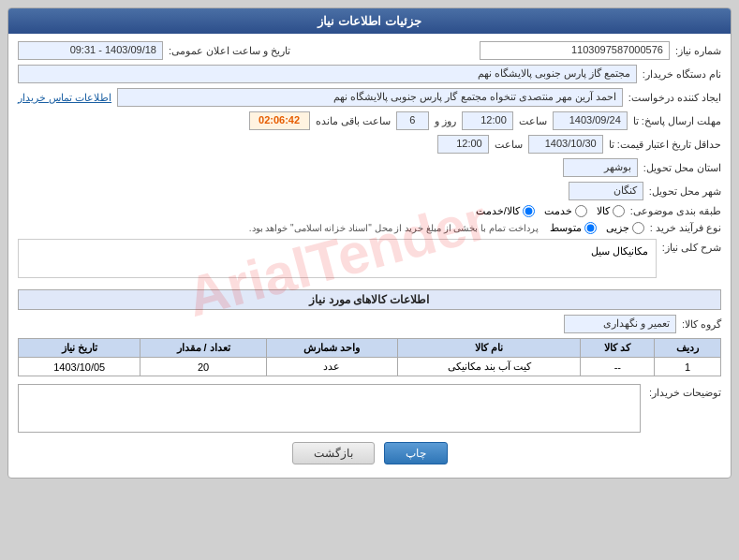 Image resolution: width=739 pixels, height=560 pixels. I want to click on col-qty: تعداد / مقدار, so click(203, 348).